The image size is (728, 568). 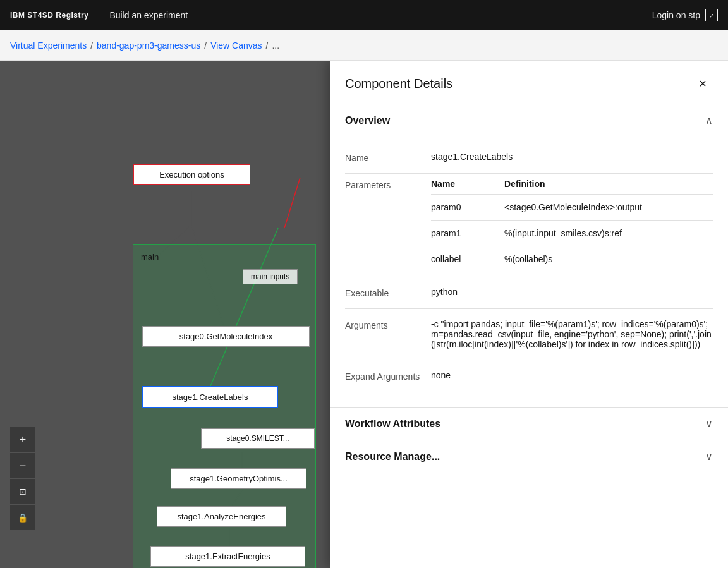 I want to click on arguments-label: Arguments, so click(x=383, y=325).